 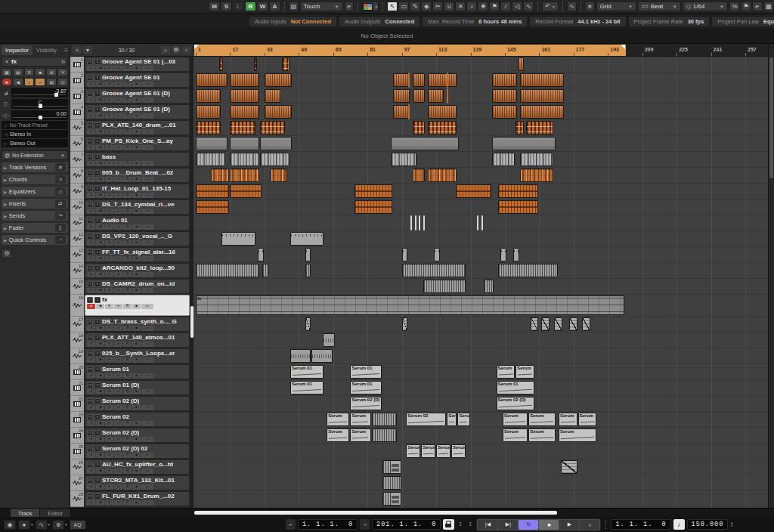 What do you see at coordinates (470, 524) in the screenshot?
I see `punch-out-icon: ↥` at bounding box center [470, 524].